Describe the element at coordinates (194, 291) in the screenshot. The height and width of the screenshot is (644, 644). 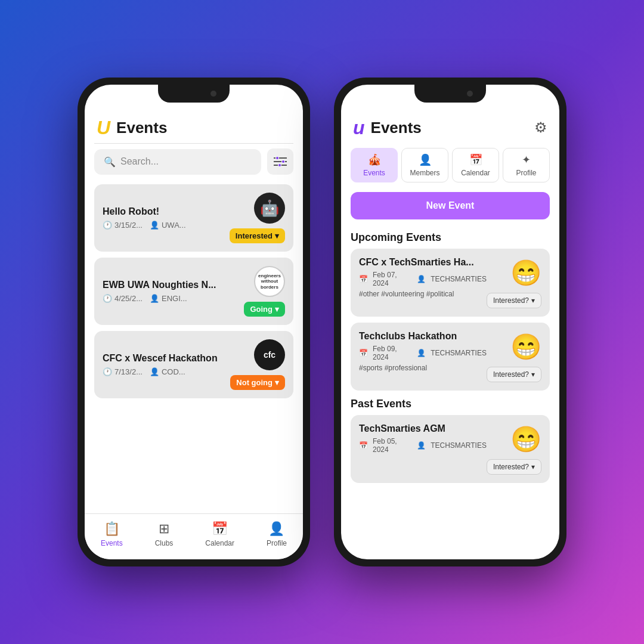
I see `event-card-2: EWB UWA Noughties N... 🕐 4/25/2... 👤 ENG…` at that location.